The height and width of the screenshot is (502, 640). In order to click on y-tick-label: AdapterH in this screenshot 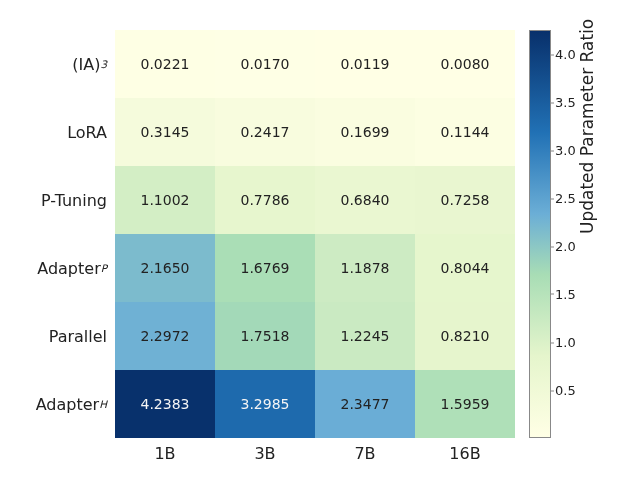, I will do `click(58, 404)`.